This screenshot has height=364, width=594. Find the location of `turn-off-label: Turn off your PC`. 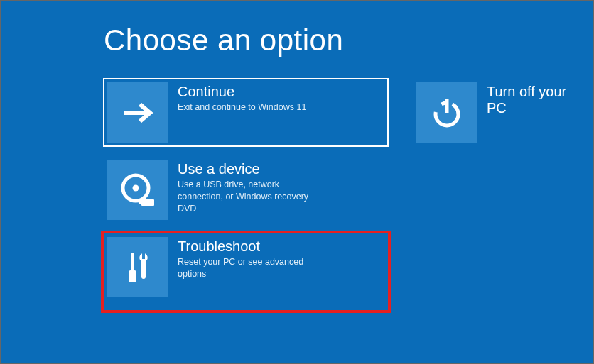

turn-off-label: Turn off your PC is located at coordinates (539, 100).